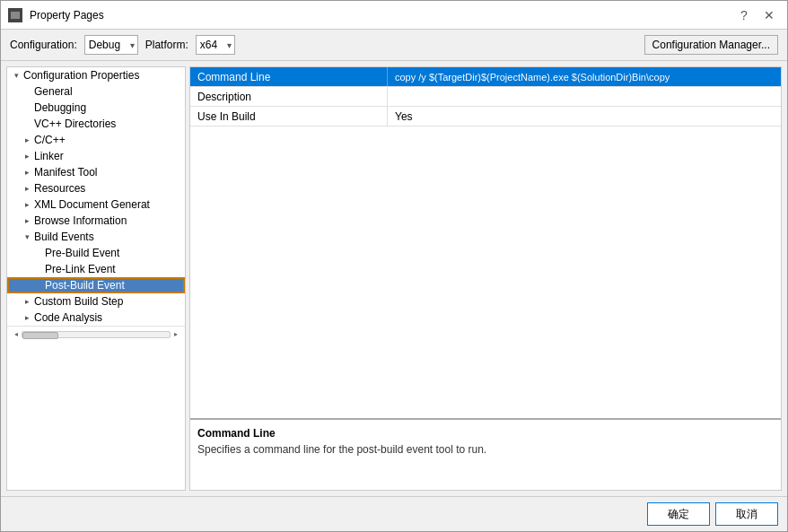  Describe the element at coordinates (81, 269) in the screenshot. I see `tree-label: Pre-Link Event` at that location.